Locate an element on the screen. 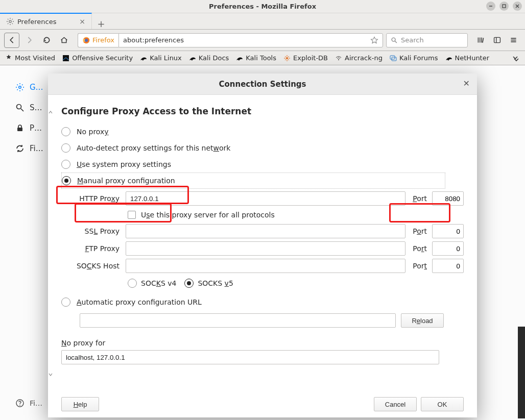  ftp-port-input is located at coordinates (448, 249).